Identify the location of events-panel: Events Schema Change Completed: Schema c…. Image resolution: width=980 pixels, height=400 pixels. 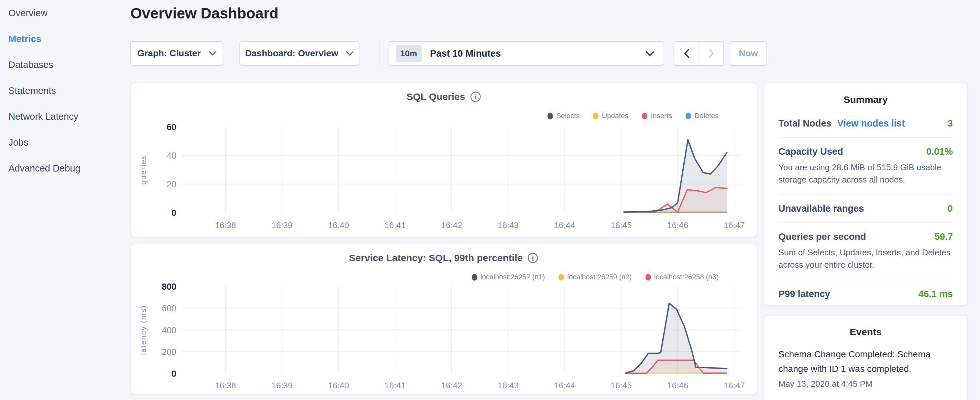
(866, 357).